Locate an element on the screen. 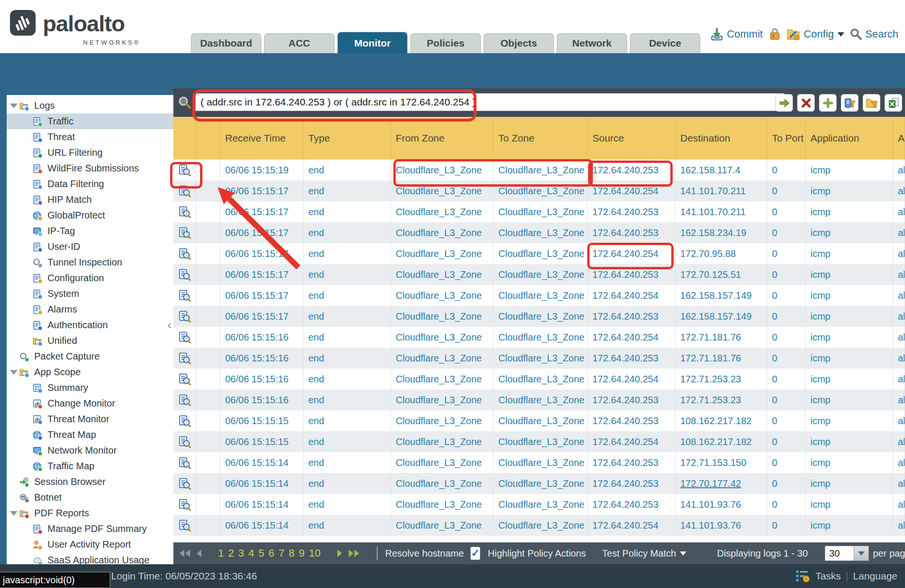 The width and height of the screenshot is (905, 588). per-page-select: 30 is located at coordinates (847, 553).